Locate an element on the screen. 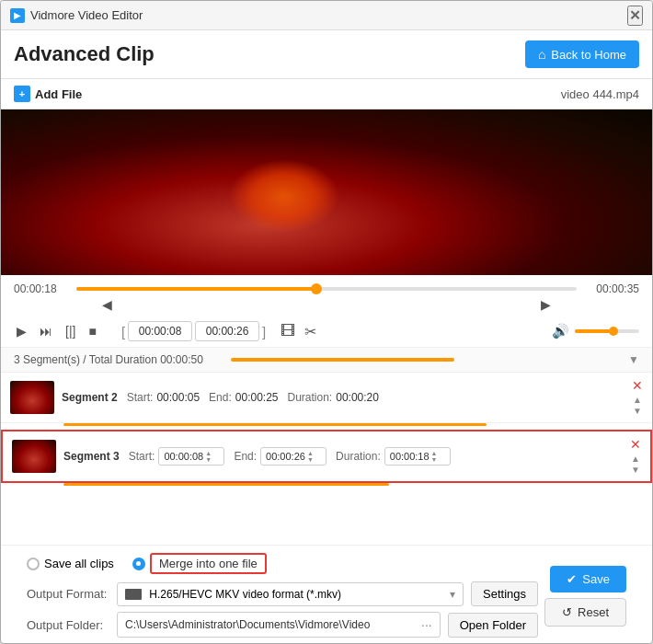  film-strip-icon: 🎞 is located at coordinates (288, 331).